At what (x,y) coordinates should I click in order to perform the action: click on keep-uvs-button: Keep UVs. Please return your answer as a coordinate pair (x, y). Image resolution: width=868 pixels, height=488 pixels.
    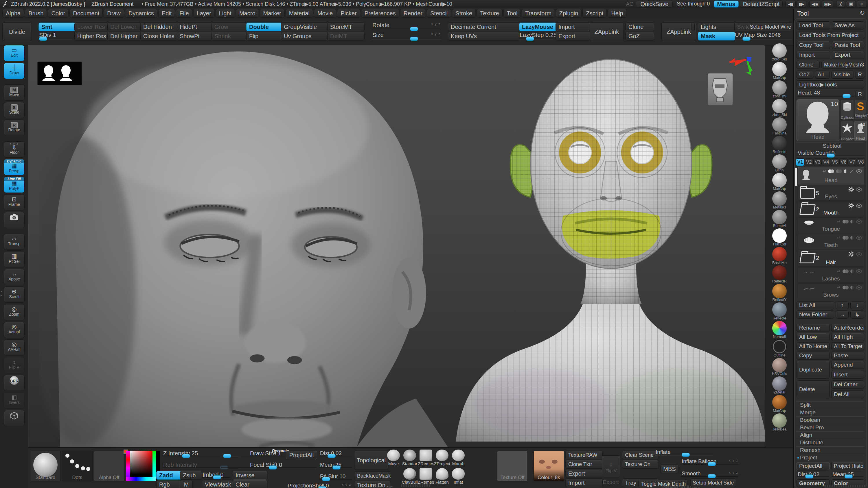
    Looking at the image, I should click on (484, 36).